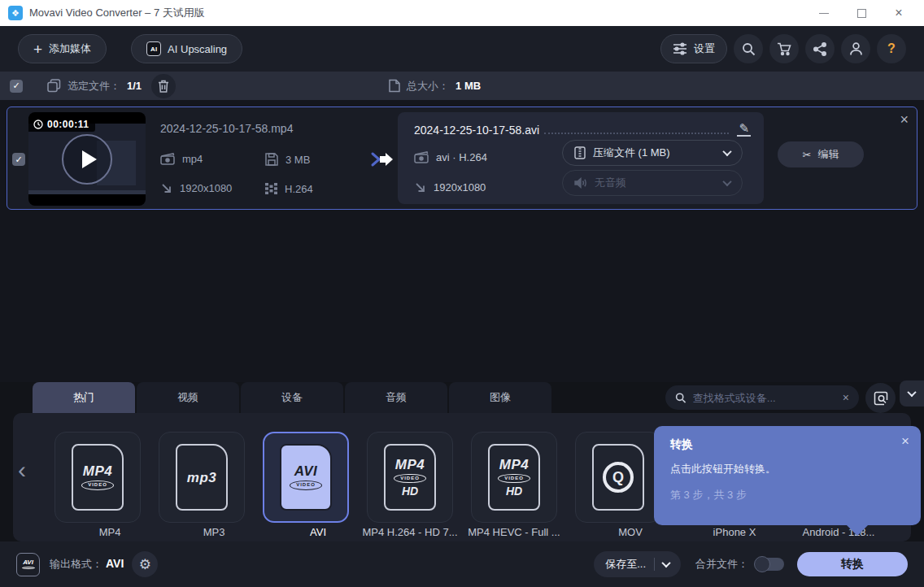 Image resolution: width=924 pixels, height=587 pixels. Describe the element at coordinates (861, 13) in the screenshot. I see `maximize-button` at that location.